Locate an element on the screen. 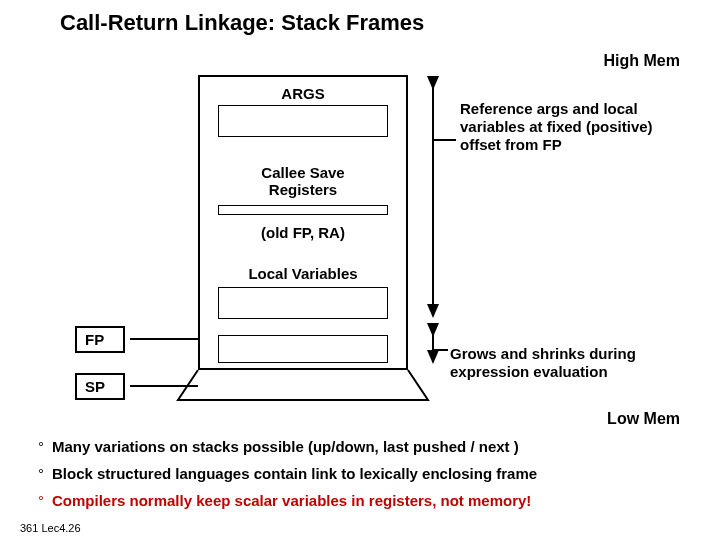 The image size is (720, 540). bullet-3: °Compilers normally keep scalar variable… is located at coordinates (364, 500).